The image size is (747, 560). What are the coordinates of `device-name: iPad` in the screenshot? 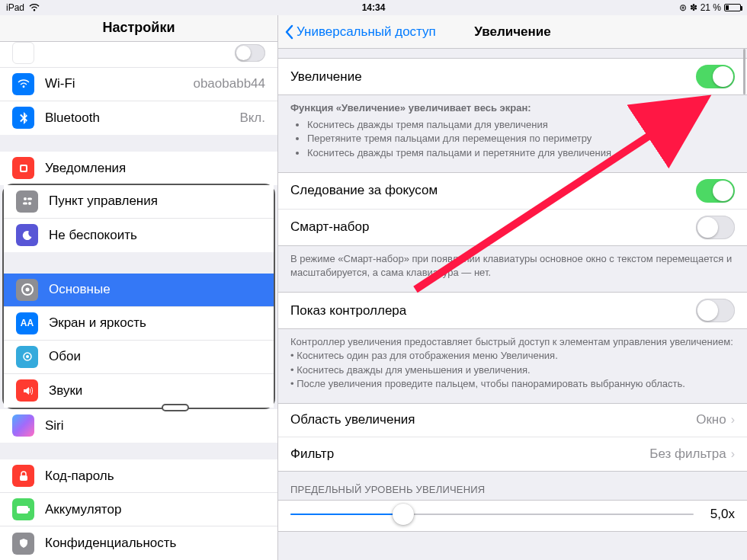 It's located at (15, 8).